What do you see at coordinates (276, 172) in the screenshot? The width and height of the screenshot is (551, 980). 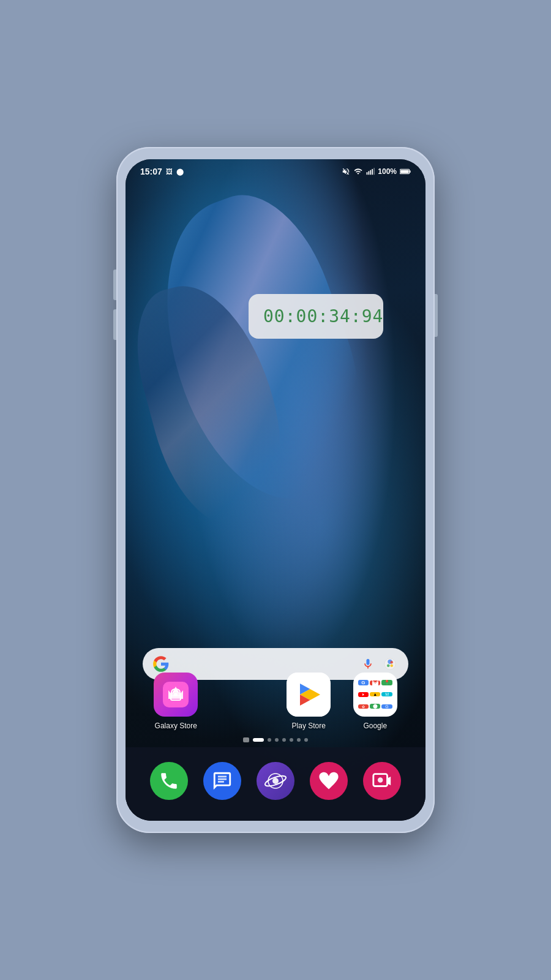 I see `status-bar: 15:07 🖼 ⬤` at bounding box center [276, 172].